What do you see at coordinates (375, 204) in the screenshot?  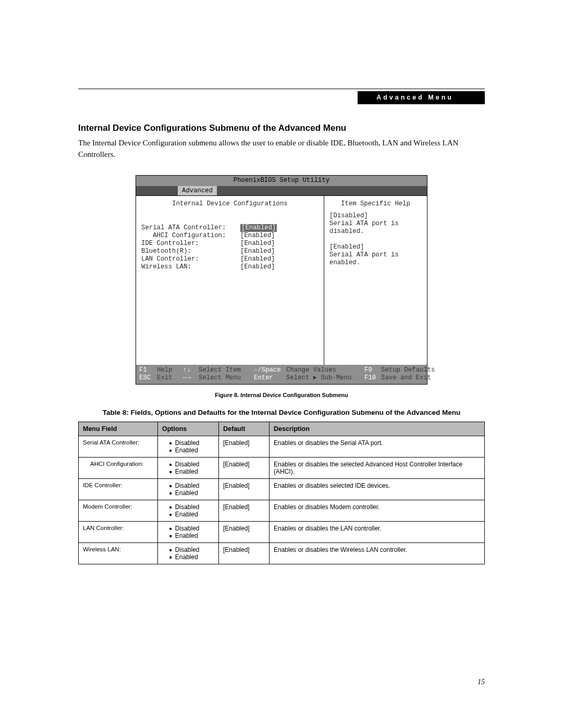 I see `bios-right-header: Item Specific Help` at bounding box center [375, 204].